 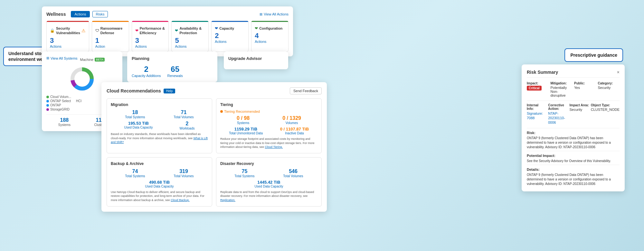 What do you see at coordinates (159, 105) in the screenshot?
I see `migration-title: Migration` at bounding box center [159, 105].